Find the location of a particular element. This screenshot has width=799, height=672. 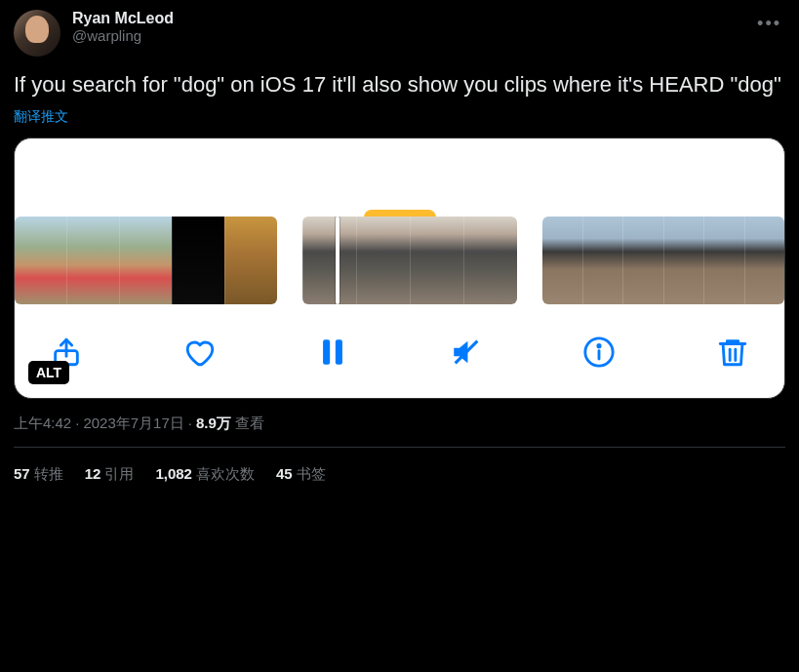

stats-row: 57转推 12引用 1,082喜欢次数 45书签 is located at coordinates (400, 468).